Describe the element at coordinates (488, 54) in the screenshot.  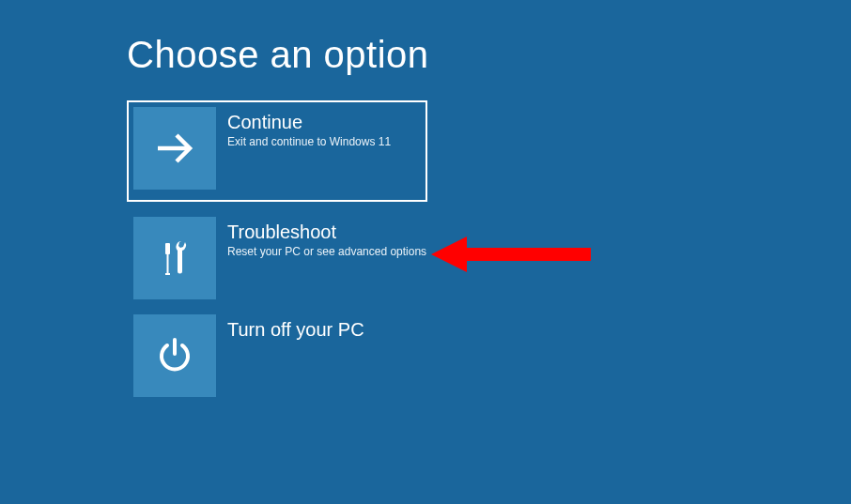
I see `page-title: Choose an option` at that location.